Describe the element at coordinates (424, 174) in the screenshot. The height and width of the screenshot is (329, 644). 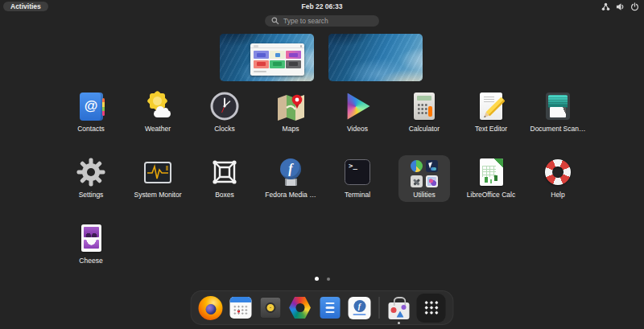
I see `utilities-folder-icon` at that location.